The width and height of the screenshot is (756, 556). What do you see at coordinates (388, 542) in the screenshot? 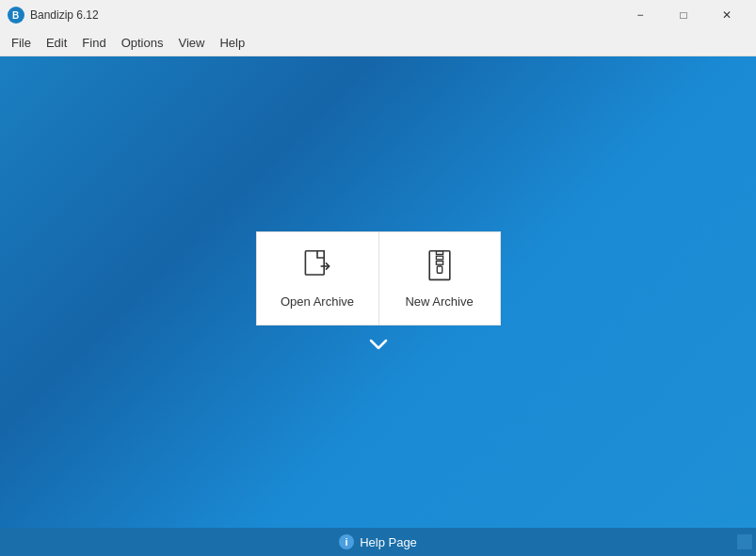
I see `help-page-text: Help Page` at bounding box center [388, 542].